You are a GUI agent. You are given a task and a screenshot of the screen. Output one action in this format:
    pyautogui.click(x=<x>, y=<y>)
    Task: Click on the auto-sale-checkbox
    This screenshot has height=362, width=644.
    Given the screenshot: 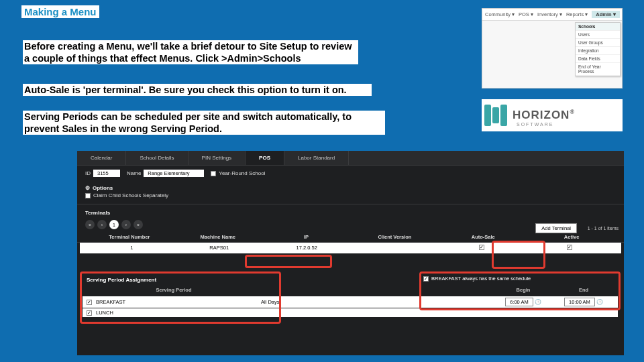 What is the action you would take?
    pyautogui.click(x=482, y=247)
    